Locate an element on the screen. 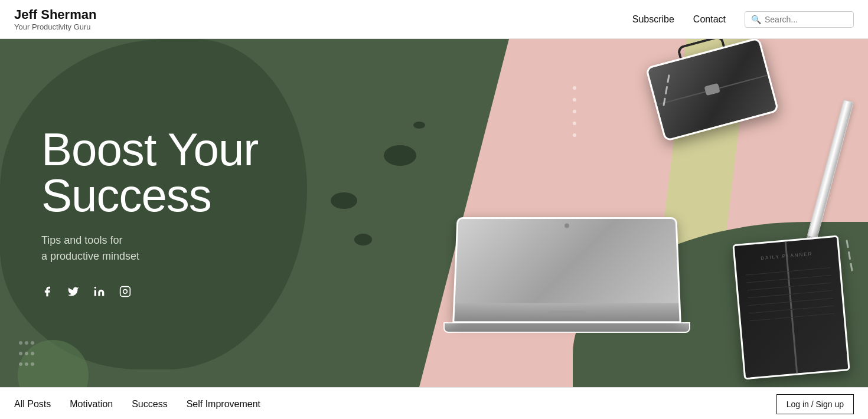 Image resolution: width=868 pixels, height=419 pixels. laptop-screen is located at coordinates (567, 270).